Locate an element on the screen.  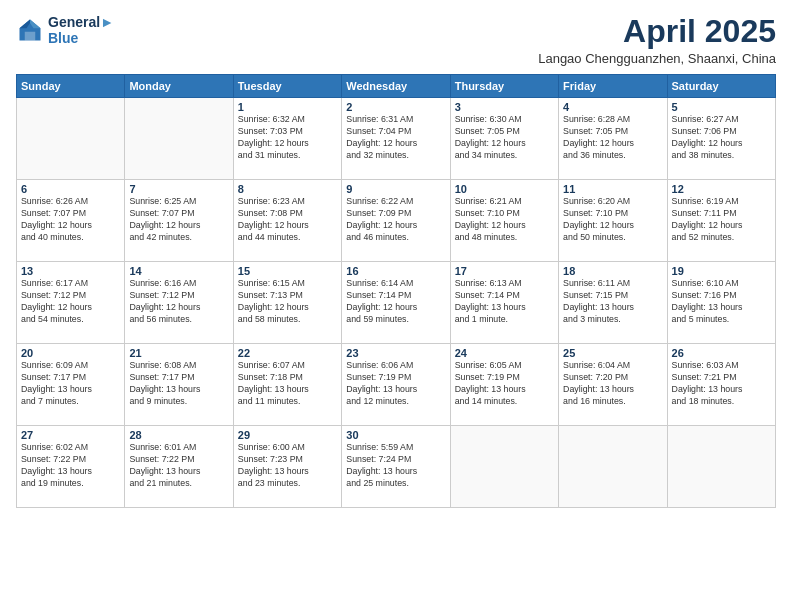
location: Langao Chengguanzhen, Shaanxi, China is located at coordinates (657, 58).